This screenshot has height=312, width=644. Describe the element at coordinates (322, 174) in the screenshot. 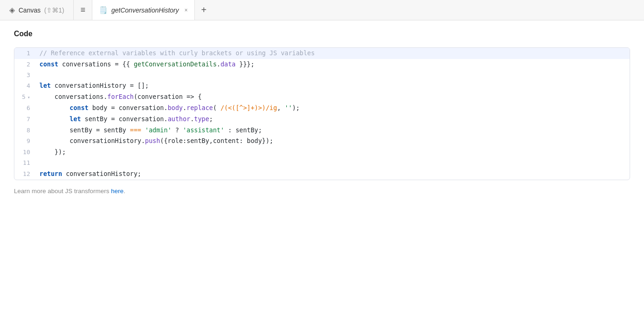

I see `code-line-12: 12 return conversationHistory;` at that location.